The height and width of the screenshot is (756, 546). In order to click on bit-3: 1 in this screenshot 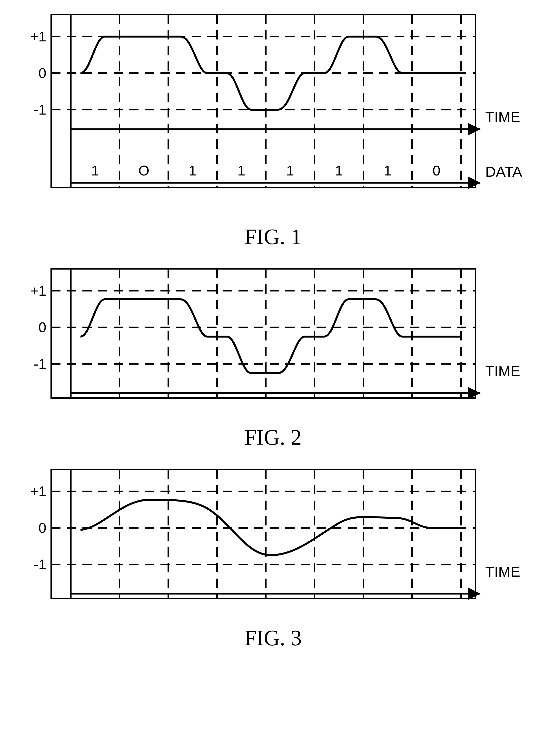, I will do `click(241, 171)`.